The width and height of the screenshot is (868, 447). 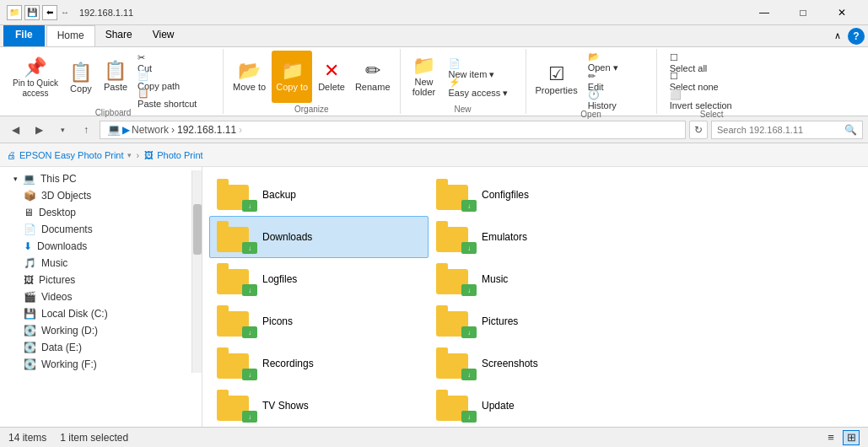 What do you see at coordinates (15, 130) in the screenshot?
I see `back-button: ◀` at bounding box center [15, 130].